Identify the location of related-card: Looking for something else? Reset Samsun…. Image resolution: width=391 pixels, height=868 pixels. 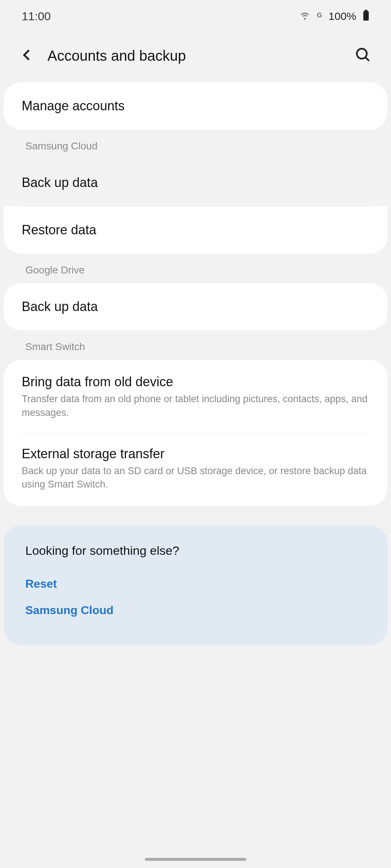
(196, 585).